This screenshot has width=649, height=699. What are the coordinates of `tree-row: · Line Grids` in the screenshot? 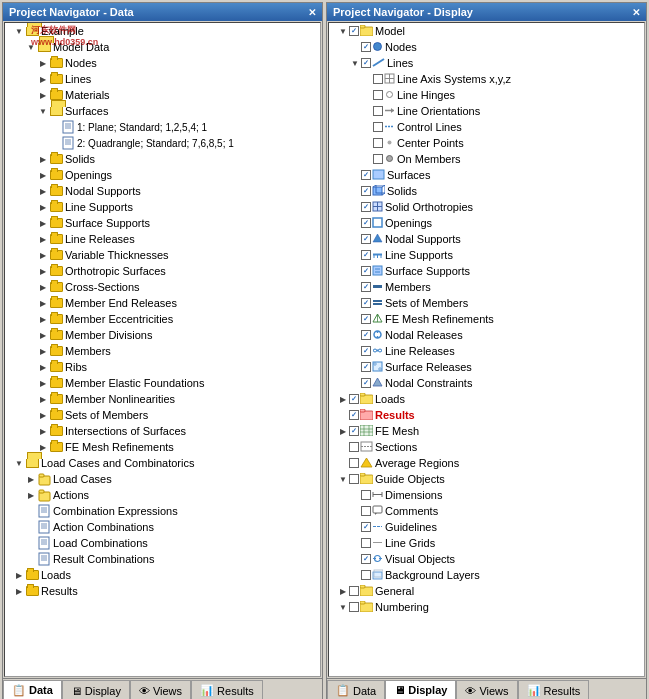 It's located at (486, 543).